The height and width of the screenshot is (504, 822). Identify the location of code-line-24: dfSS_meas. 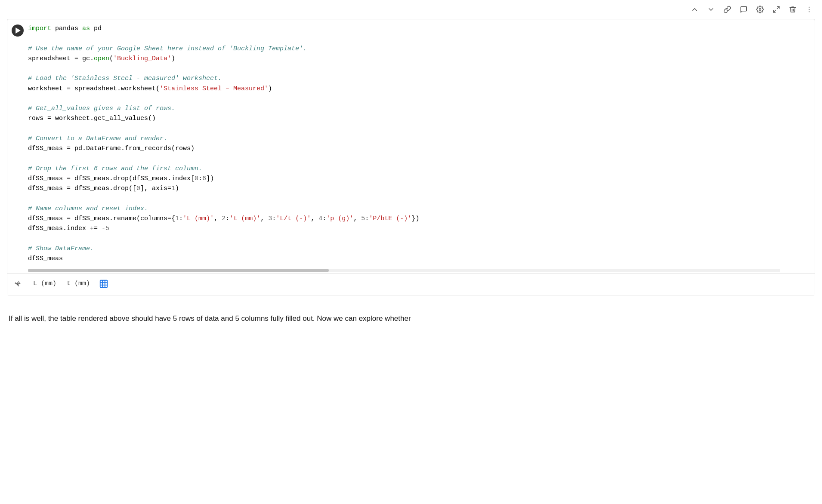
(402, 259).